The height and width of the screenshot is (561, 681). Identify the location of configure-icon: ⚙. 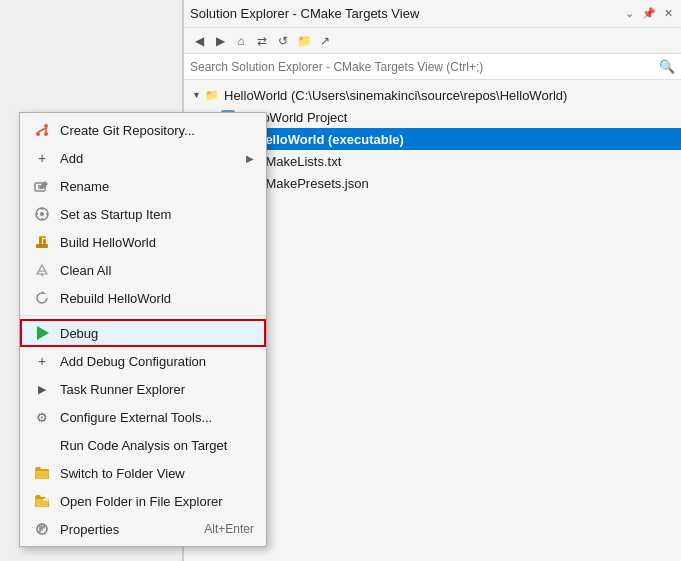
(42, 417).